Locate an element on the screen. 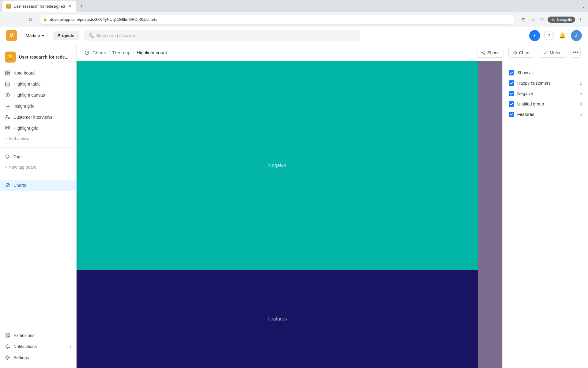  sidebar-item-highlight-table: Highlight table is located at coordinates (38, 84).